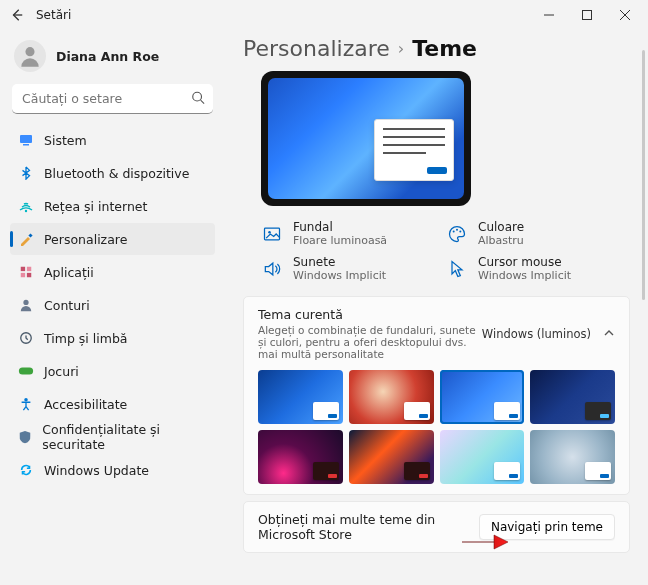  I want to click on retea-icon, so click(26, 206).